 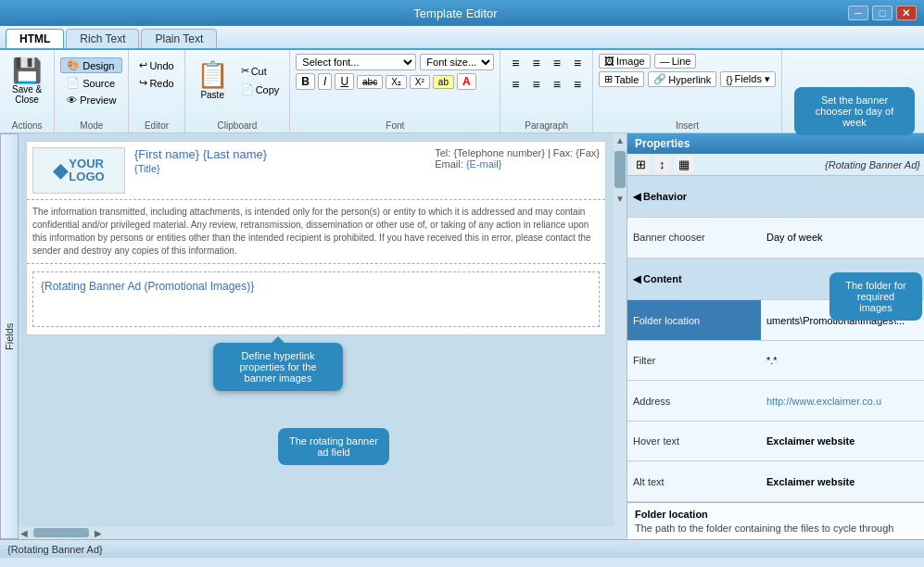 I want to click on tel-field: Tel: {Telephone number} | Fax: {Fax}, so click(x=517, y=153).